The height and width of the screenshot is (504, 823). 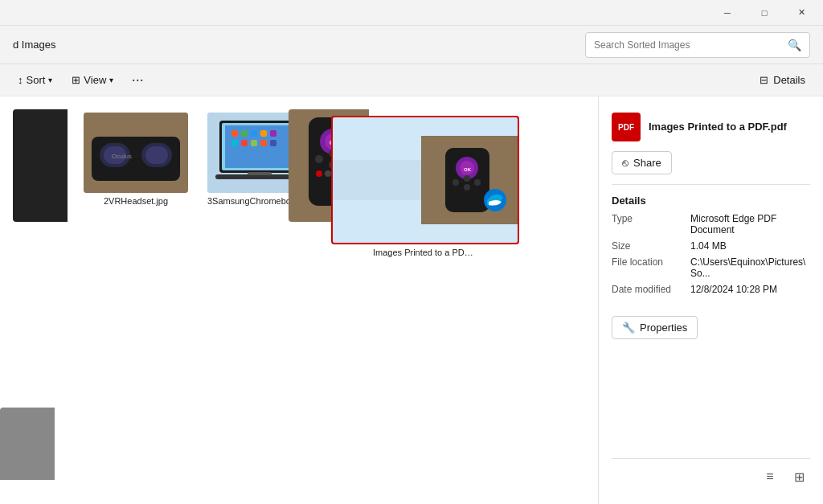 I want to click on svg-text: OK, so click(x=468, y=170).